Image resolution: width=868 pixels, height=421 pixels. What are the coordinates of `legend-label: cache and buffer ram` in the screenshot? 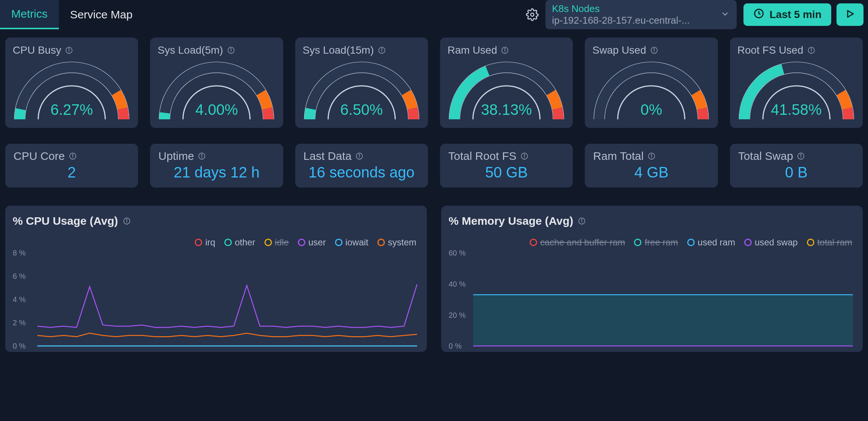 It's located at (583, 242).